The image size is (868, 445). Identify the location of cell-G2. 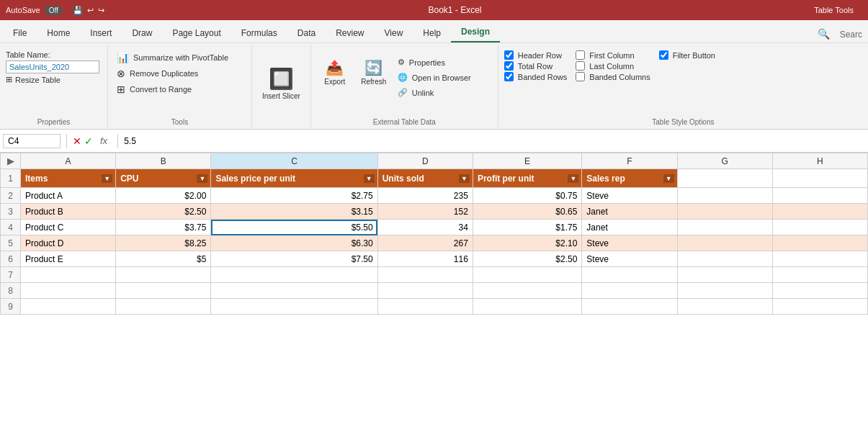
(725, 196).